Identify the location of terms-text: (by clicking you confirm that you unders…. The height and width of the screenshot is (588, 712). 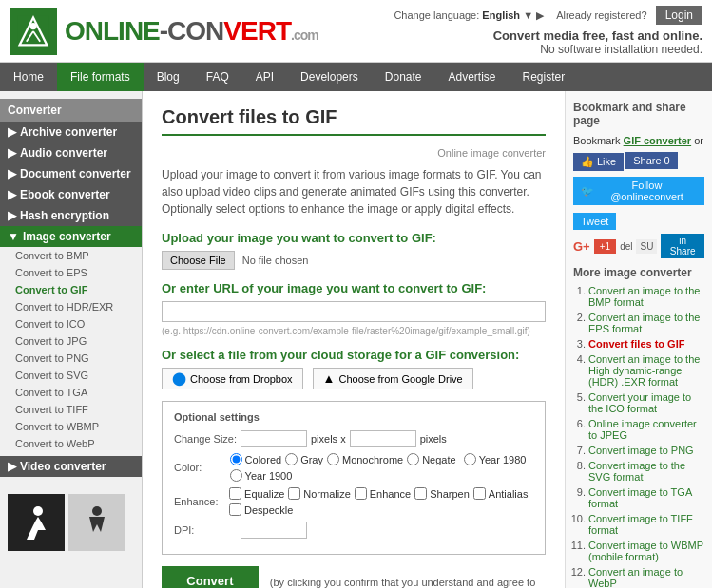
(408, 582).